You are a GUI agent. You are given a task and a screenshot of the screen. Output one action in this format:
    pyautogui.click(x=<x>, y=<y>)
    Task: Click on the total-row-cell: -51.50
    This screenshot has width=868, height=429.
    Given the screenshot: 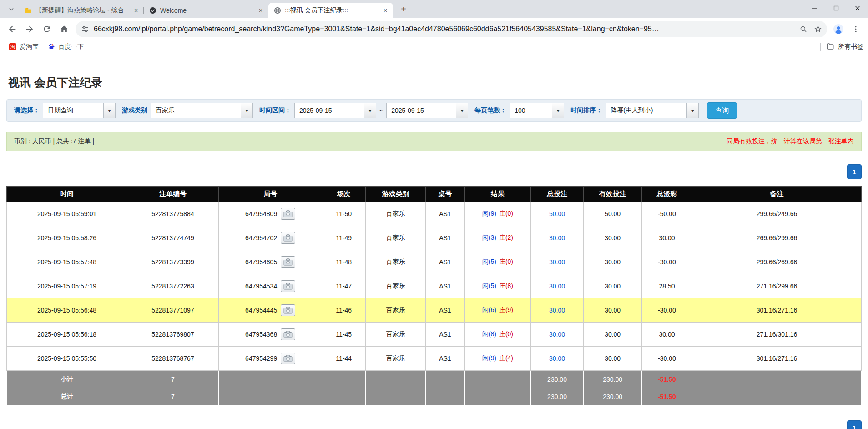 What is the action you would take?
    pyautogui.click(x=667, y=397)
    